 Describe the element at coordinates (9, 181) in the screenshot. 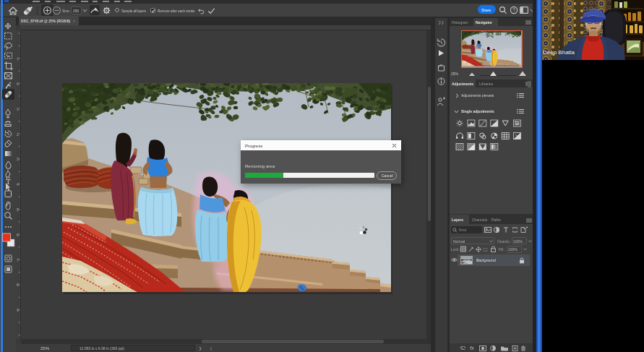

I see `svg-text: T` at that location.